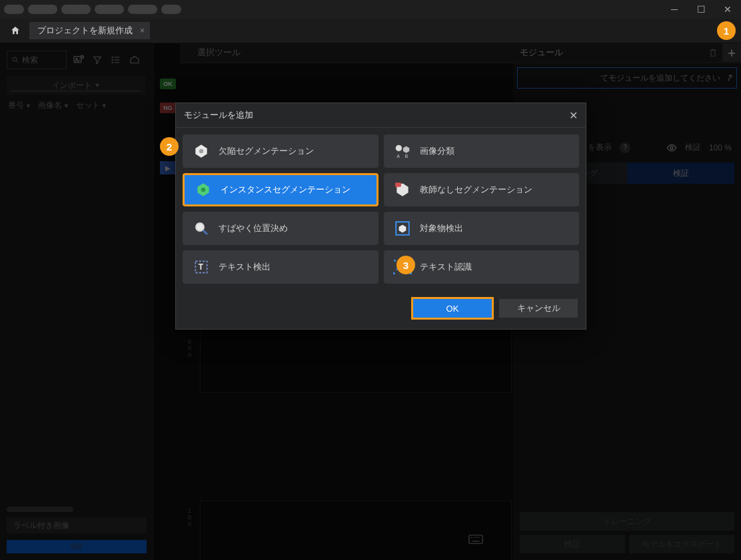 Image resolution: width=741 pixels, height=560 pixels. I want to click on module-option-unsupervised-segmentation: 教師なしセグメンテーション, so click(482, 190).